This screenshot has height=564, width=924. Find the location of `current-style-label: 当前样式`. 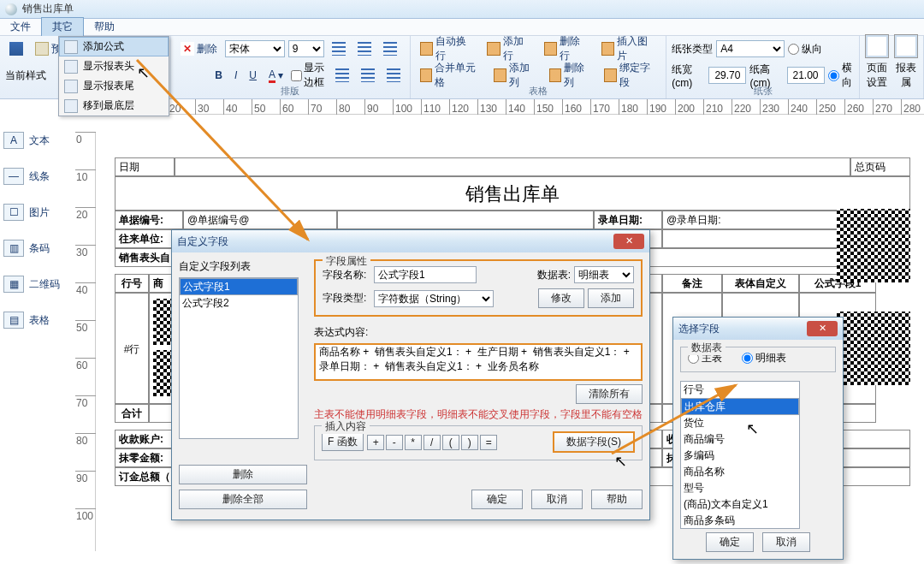

current-style-label: 当前样式 is located at coordinates (26, 75).